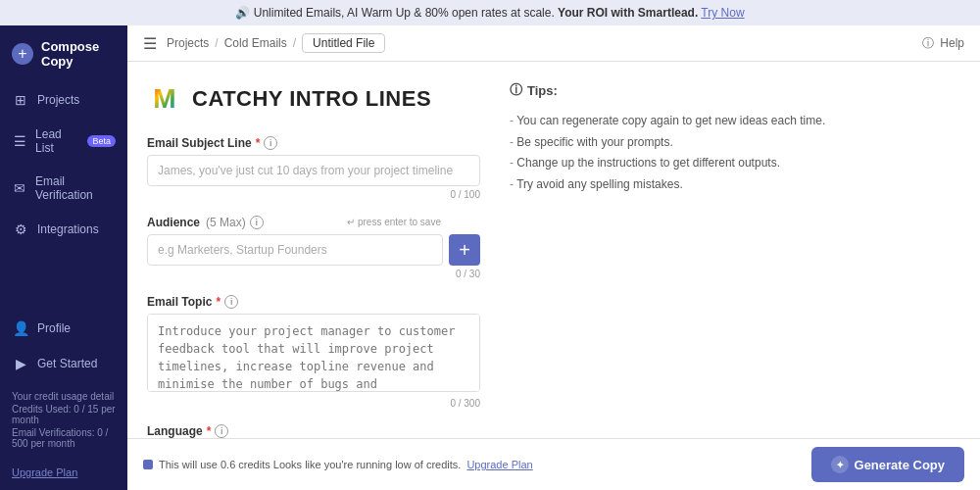 The height and width of the screenshot is (490, 980). Describe the element at coordinates (294, 43) in the screenshot. I see `breadcrumb-sep2: /` at that location.